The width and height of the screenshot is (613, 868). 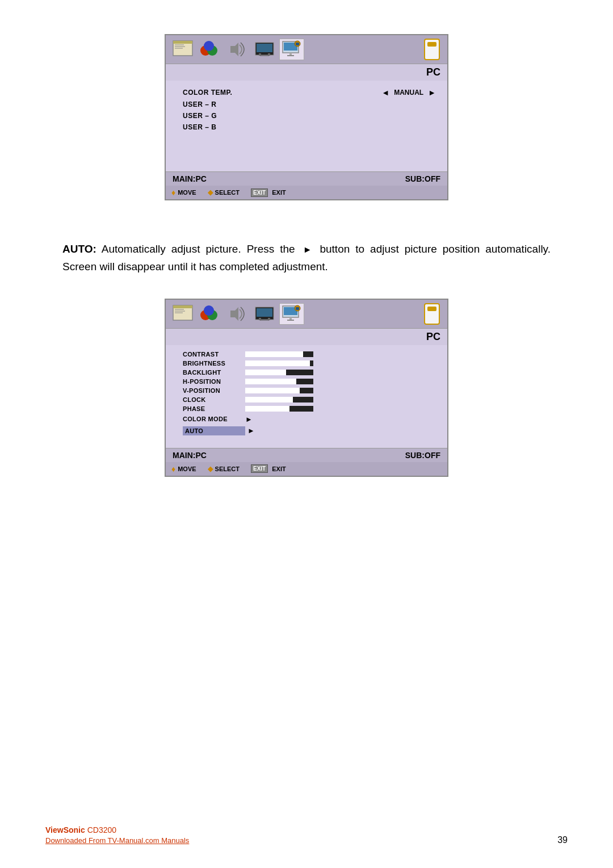 I want to click on color-mode-row: COLOR MODE ►, so click(x=309, y=419).